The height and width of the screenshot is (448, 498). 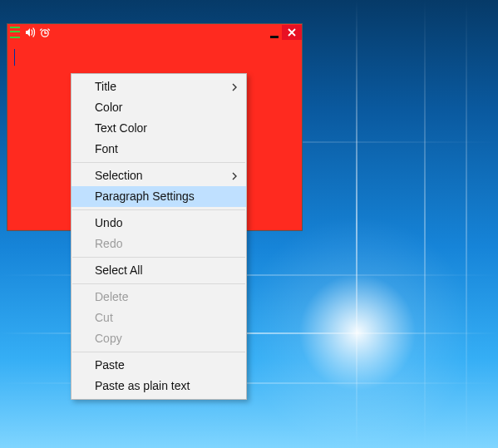 What do you see at coordinates (159, 366) in the screenshot?
I see `menu-item-paste: Paste` at bounding box center [159, 366].